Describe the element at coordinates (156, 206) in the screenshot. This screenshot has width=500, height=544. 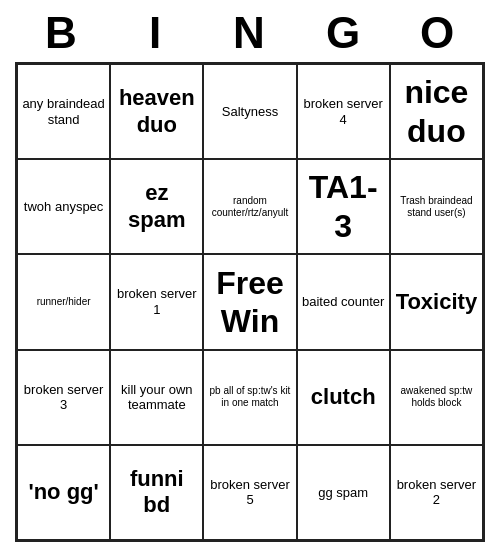
I see `cell-6: ez spam` at that location.